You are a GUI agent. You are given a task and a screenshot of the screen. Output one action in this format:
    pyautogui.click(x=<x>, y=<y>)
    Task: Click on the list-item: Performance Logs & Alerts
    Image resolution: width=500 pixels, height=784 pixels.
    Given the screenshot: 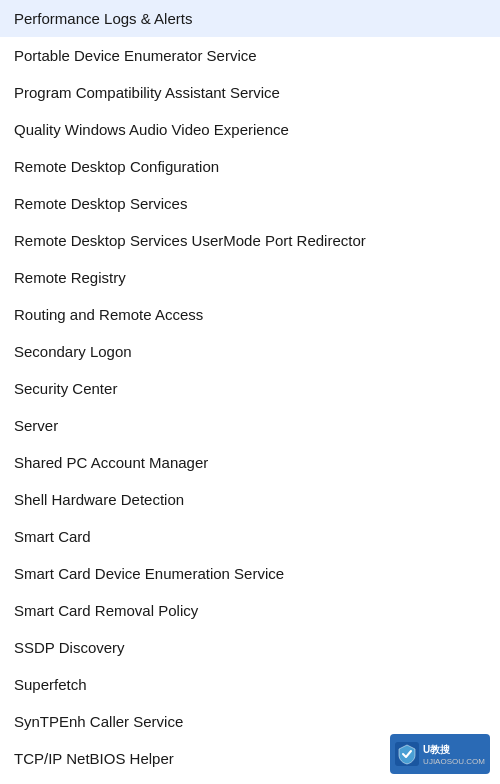 What is the action you would take?
    pyautogui.click(x=250, y=18)
    